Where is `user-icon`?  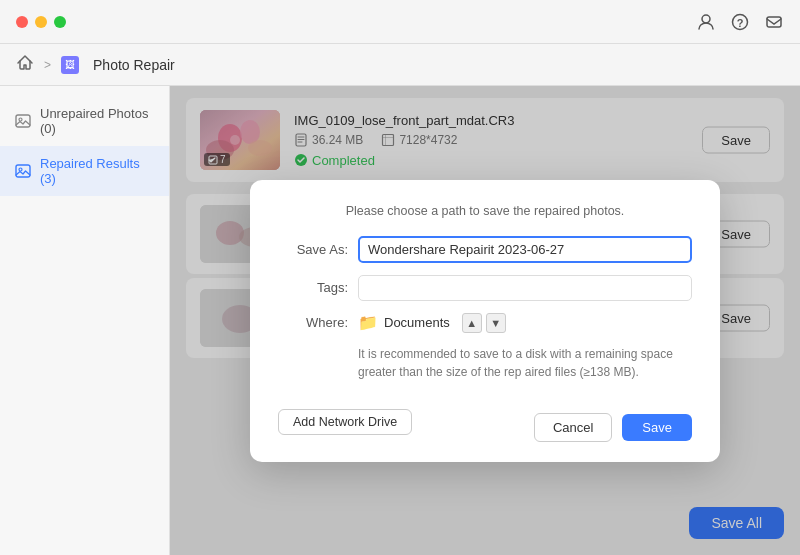 user-icon is located at coordinates (706, 22).